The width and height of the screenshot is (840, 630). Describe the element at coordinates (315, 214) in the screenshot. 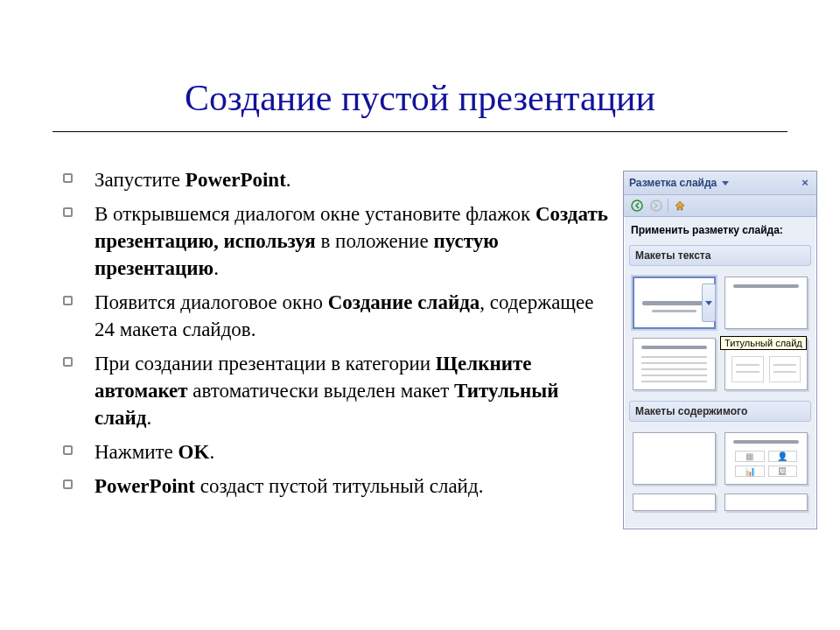

I see `text-run: В открывшемся диалогом окне установите ф…` at that location.